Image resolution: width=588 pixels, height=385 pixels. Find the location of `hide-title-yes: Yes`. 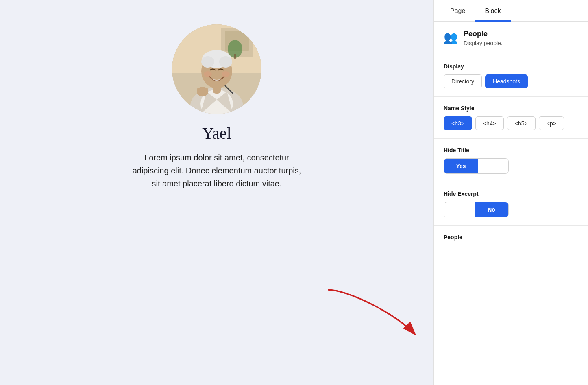

hide-title-yes: Yes is located at coordinates (461, 166).